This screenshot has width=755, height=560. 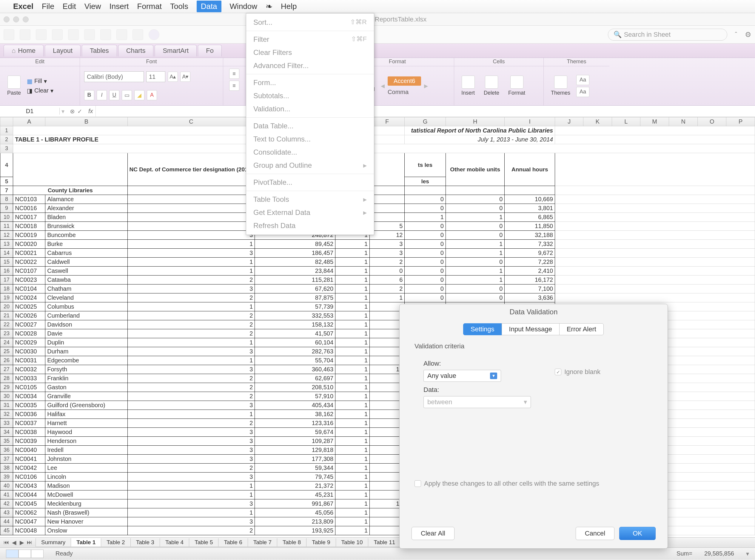 What do you see at coordinates (560, 86) in the screenshot?
I see `themes-button: Themes` at bounding box center [560, 86].